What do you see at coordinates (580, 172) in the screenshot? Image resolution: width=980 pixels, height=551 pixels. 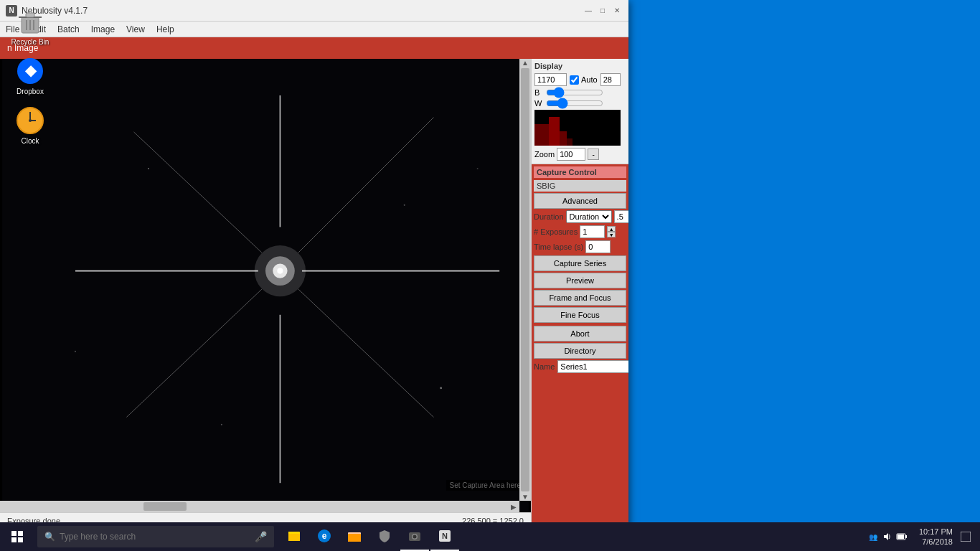 I see `capture-section-title: Capture Control` at bounding box center [580, 172].